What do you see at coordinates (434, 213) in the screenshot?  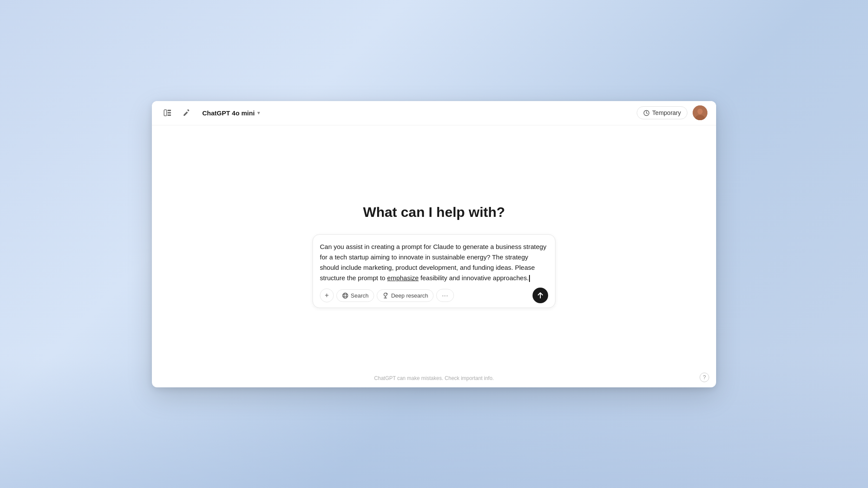 I see `main-heading: What can I help with?` at bounding box center [434, 213].